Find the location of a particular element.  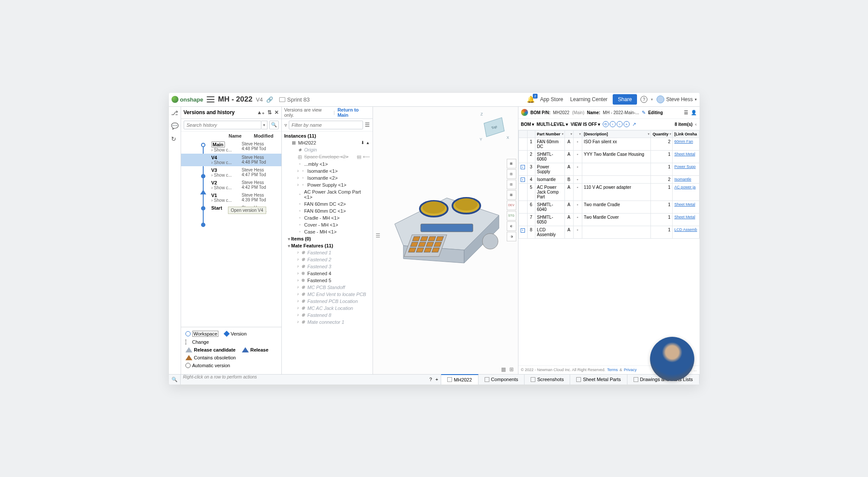

tree-item: › ▫ Isomantle <2> is located at coordinates (327, 178).